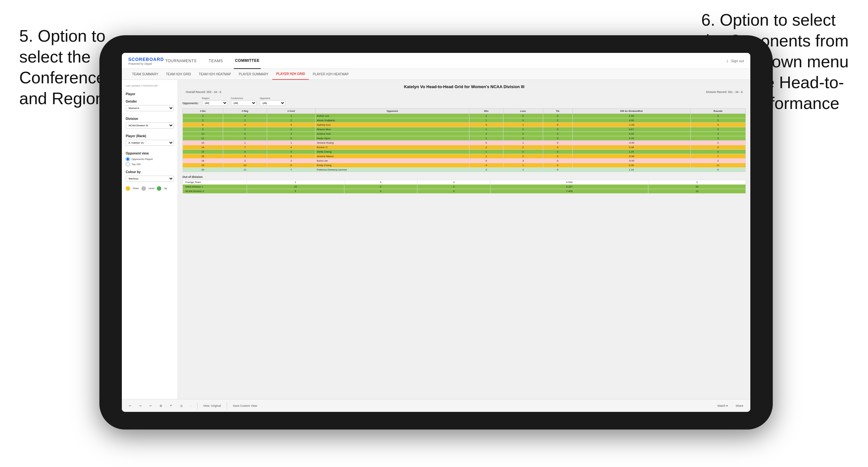 The height and width of the screenshot is (467, 868). I want to click on down-indicator, so click(128, 189).